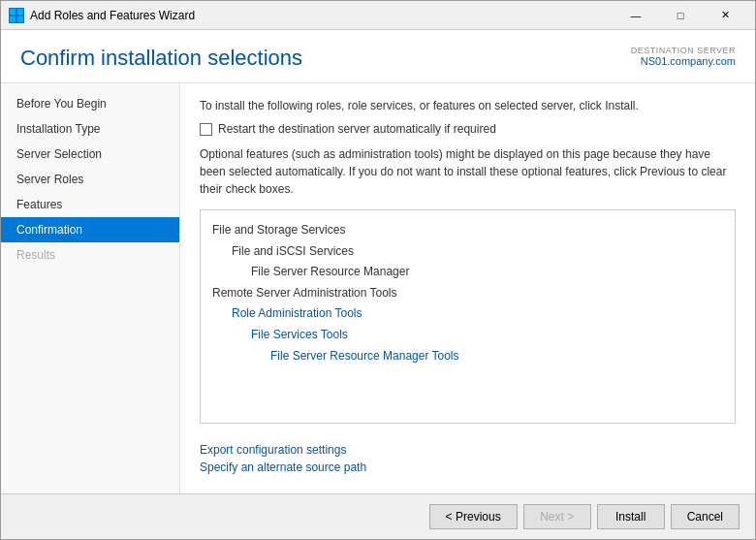  Describe the element at coordinates (636, 16) in the screenshot. I see `minimize-button: —` at that location.